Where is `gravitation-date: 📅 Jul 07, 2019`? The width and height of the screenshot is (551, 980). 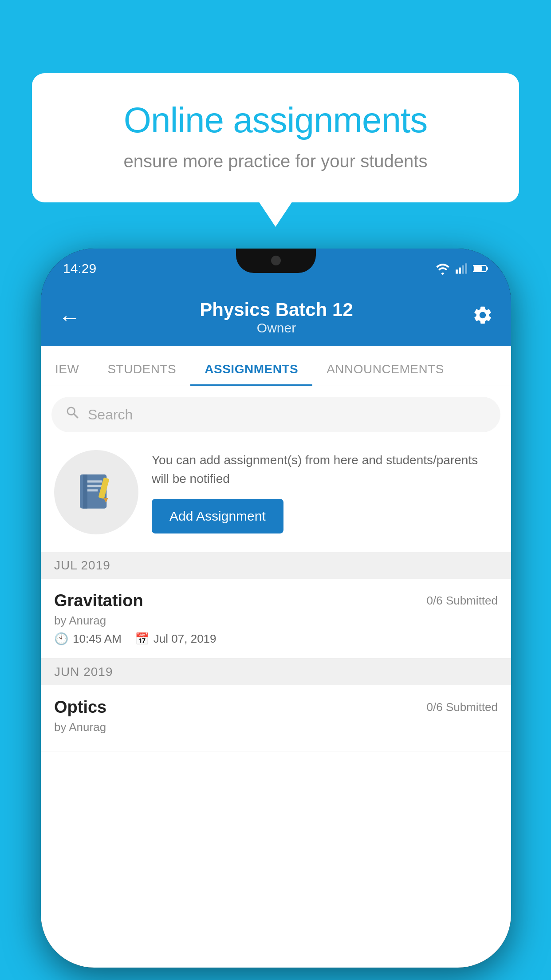
gravitation-date: 📅 Jul 07, 2019 is located at coordinates (176, 639).